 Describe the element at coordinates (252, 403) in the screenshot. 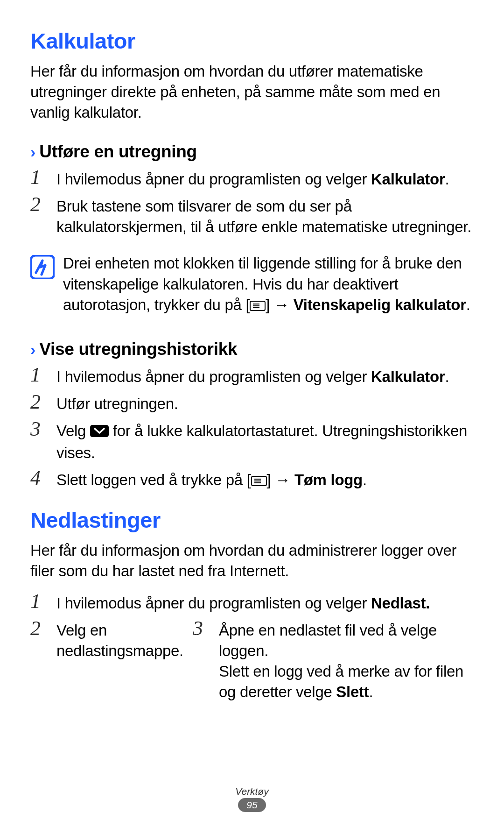

I see `step: 2 Utfør utregningen.` at that location.